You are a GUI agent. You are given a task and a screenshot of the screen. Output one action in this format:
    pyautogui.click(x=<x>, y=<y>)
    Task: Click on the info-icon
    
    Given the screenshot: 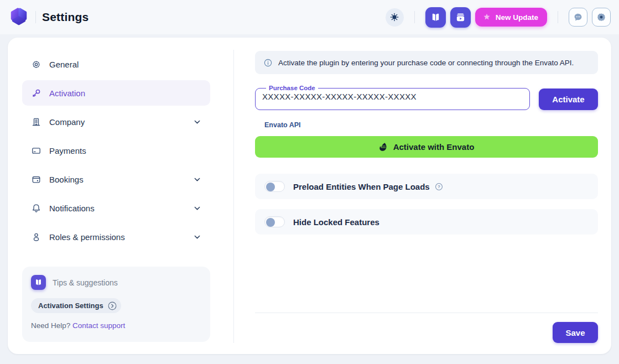 What is the action you would take?
    pyautogui.click(x=268, y=63)
    